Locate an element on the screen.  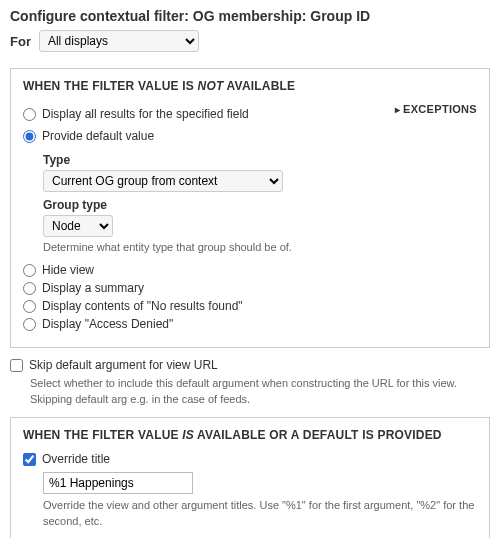
override-title-input is located at coordinates (118, 483).